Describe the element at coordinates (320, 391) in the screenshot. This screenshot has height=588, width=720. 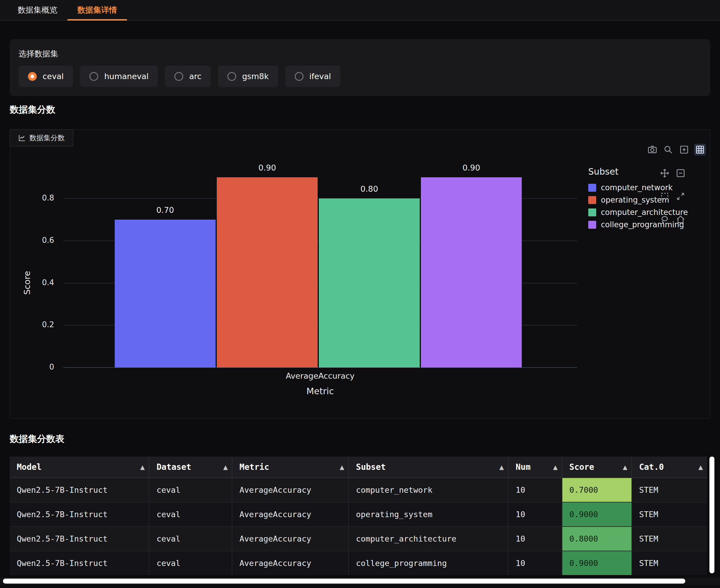
I see `x-axis-title: Metric` at that location.